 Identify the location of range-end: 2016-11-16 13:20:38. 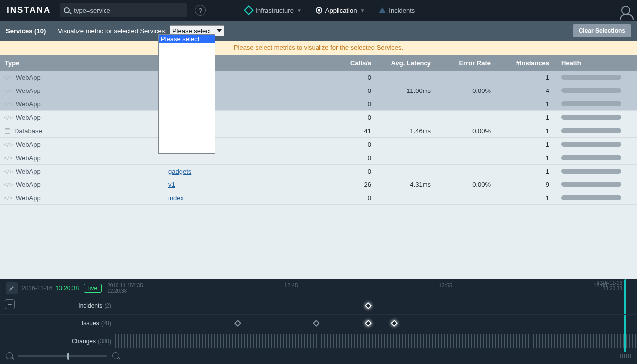
(609, 286).